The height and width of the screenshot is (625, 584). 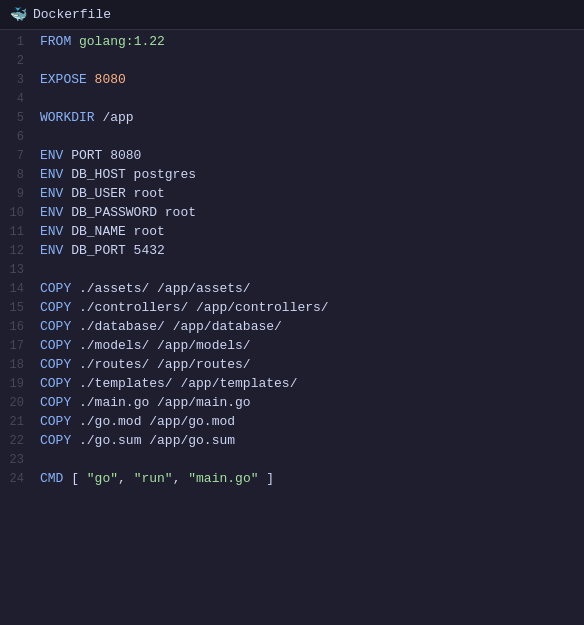 What do you see at coordinates (130, 212) in the screenshot?
I see `token: DB_PASSWORD root` at bounding box center [130, 212].